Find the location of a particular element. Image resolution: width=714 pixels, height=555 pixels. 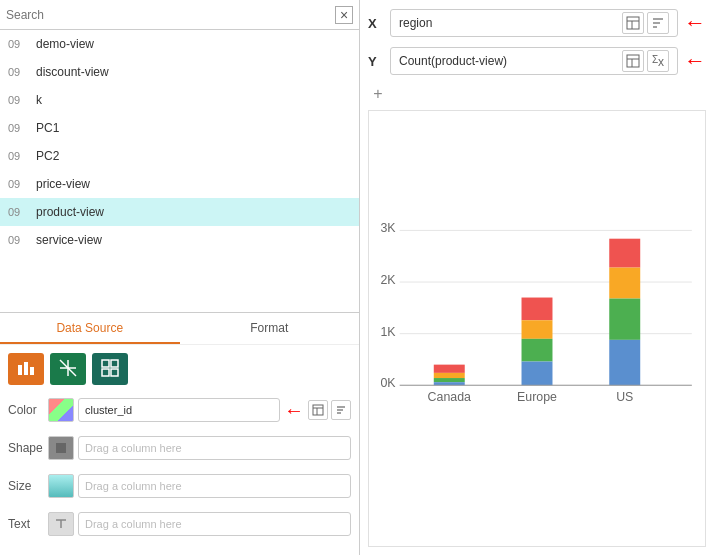

color-sort-button is located at coordinates (341, 410).